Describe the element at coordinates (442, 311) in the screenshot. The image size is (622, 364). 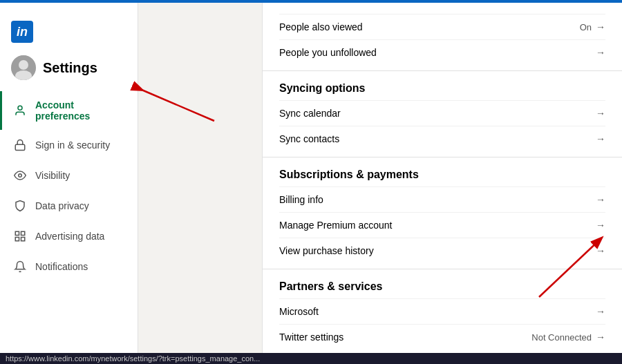
I see `row-microsoft: Microsoft →` at that location.